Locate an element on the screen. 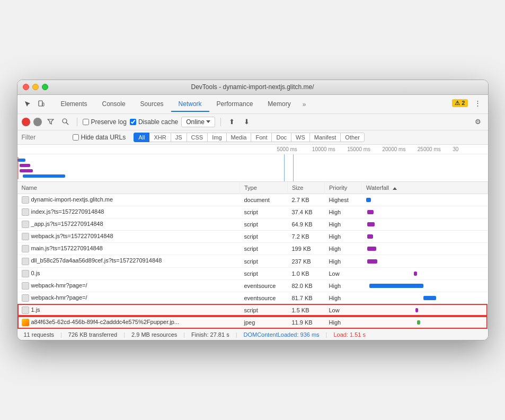  row-name: webpack-hmr?page=/ is located at coordinates (59, 298).